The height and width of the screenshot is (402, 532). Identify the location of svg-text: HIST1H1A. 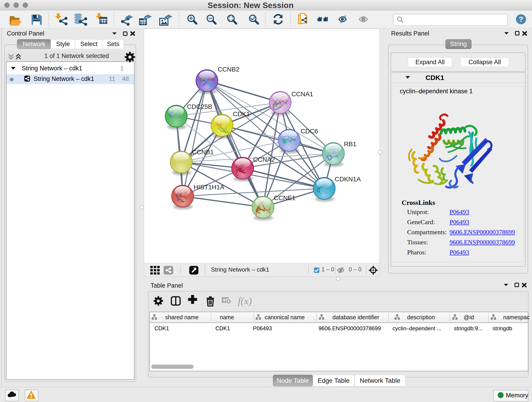
(209, 187).